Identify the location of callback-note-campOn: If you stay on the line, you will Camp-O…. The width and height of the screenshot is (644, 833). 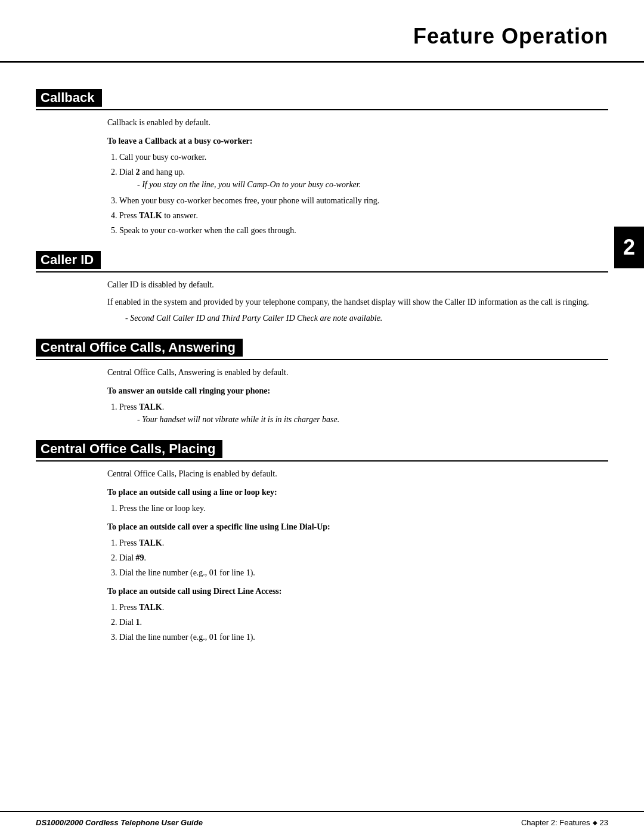
(373, 185).